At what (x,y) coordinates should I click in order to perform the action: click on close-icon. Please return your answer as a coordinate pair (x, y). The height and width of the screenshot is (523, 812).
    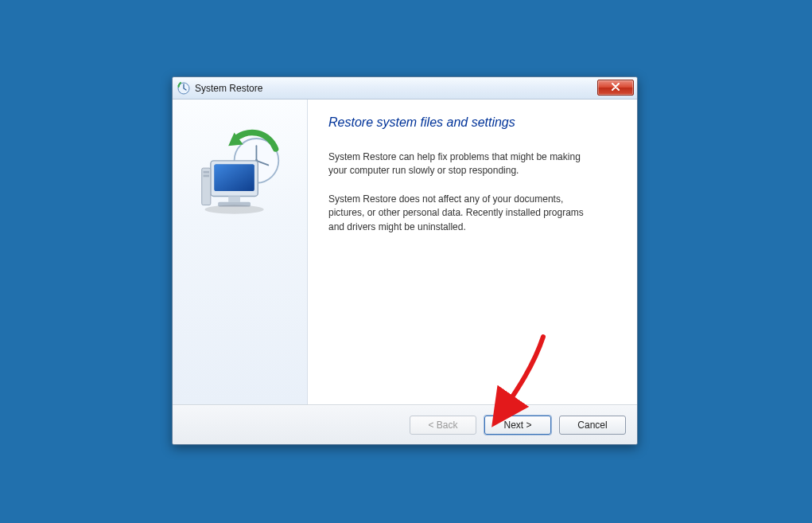
    Looking at the image, I should click on (616, 88).